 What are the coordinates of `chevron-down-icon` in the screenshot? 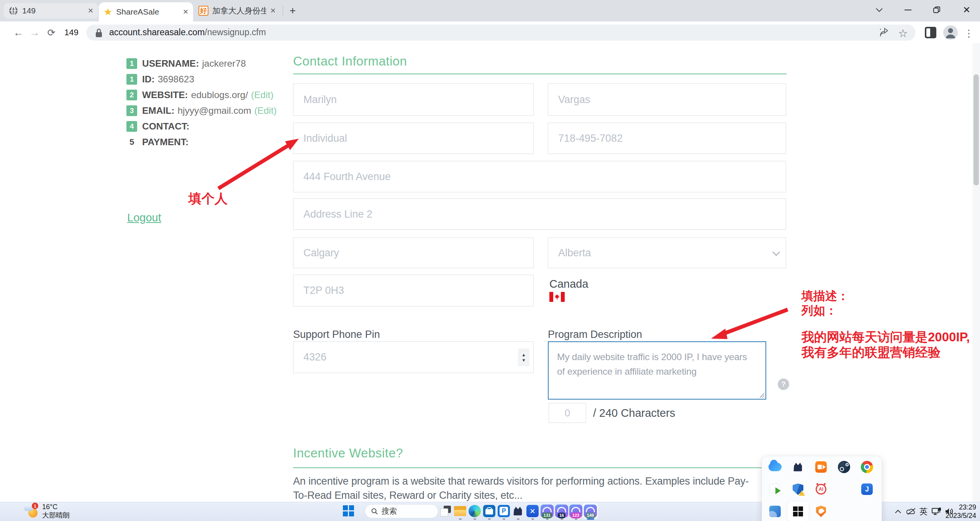 It's located at (776, 252).